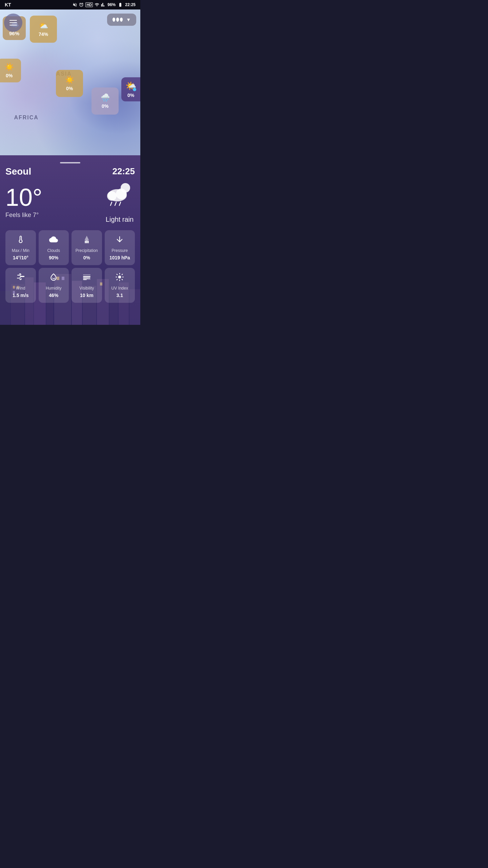 Image resolution: width=488 pixels, height=868 pixels. Describe the element at coordinates (24, 215) in the screenshot. I see `feels-like: Feels like 7°` at that location.